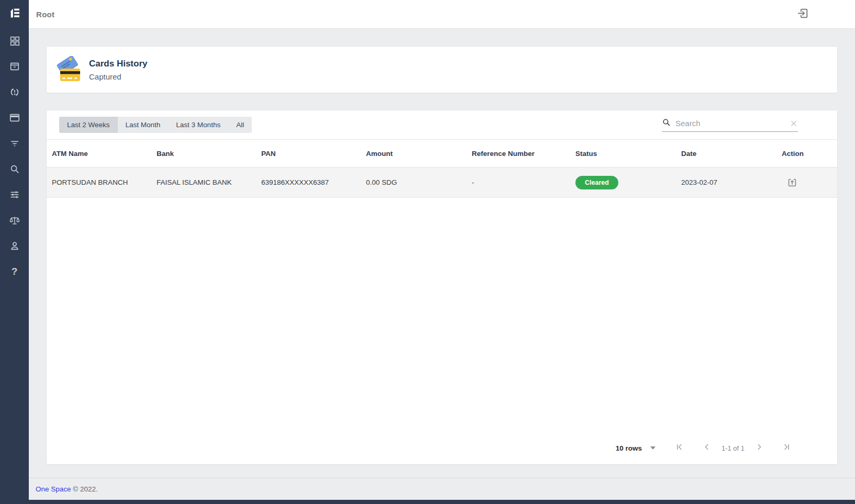 This screenshot has width=855, height=504. Describe the element at coordinates (104, 154) in the screenshot. I see `column-header-atm-name: ATM Name` at that location.